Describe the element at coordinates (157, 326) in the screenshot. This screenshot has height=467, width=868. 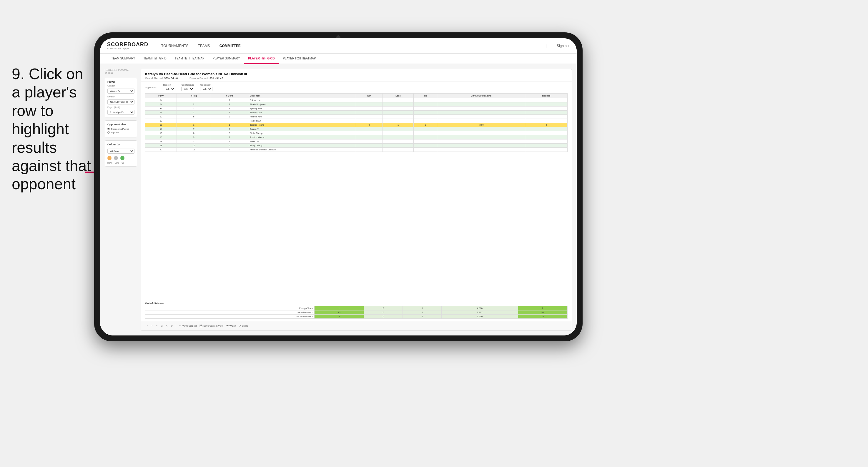
I see `forward-btn: ⇨` at that location.